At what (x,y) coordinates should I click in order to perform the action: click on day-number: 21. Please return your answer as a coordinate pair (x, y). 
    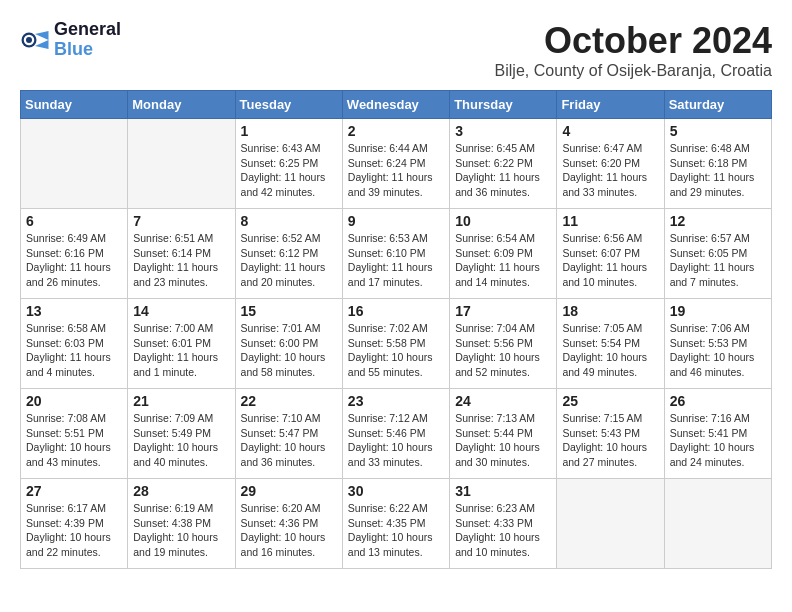
    Looking at the image, I should click on (181, 401).